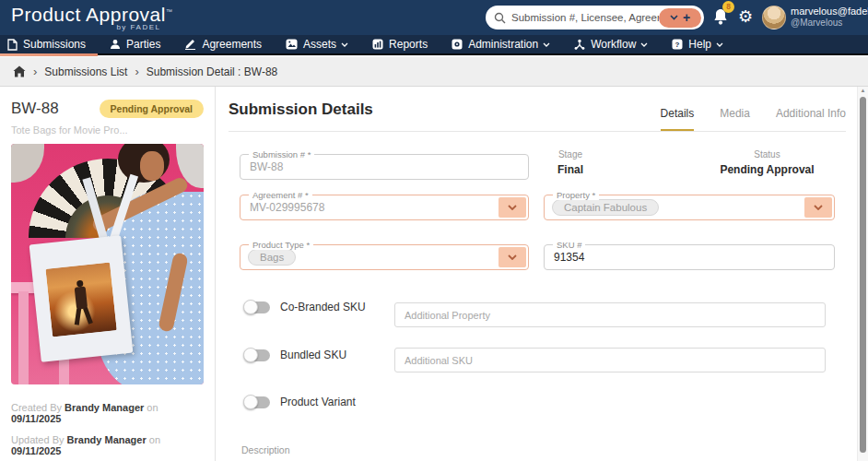 The height and width of the screenshot is (461, 868). Describe the element at coordinates (36, 451) in the screenshot. I see `updated-date: 09/11/2025` at that location.